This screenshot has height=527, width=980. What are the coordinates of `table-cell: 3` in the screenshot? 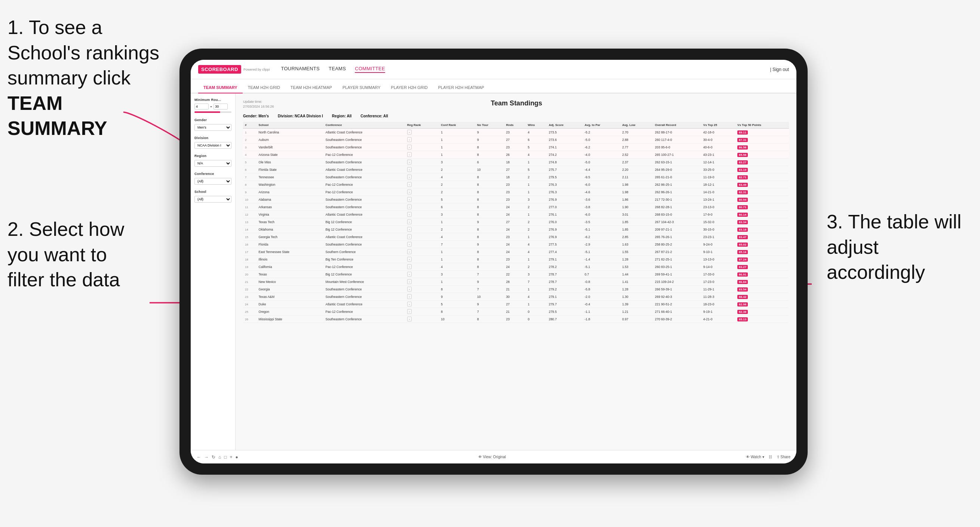 It's located at (457, 275).